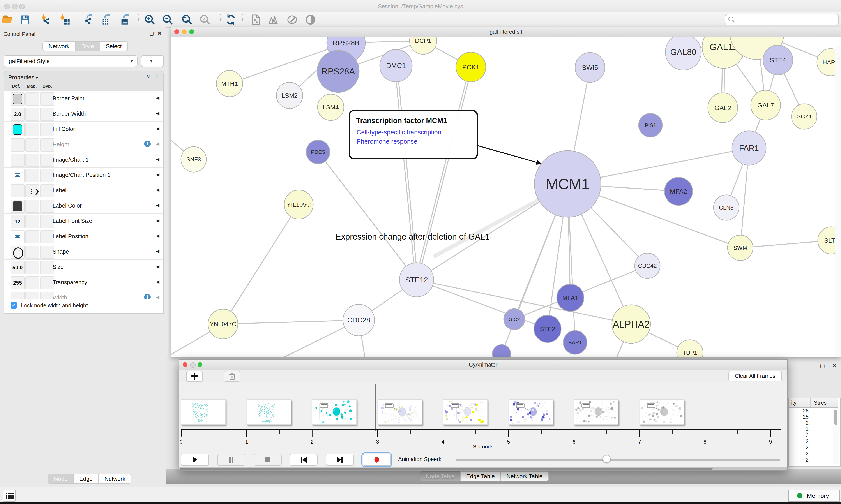  I want to click on tab-node-table: Node Table, so click(440, 476).